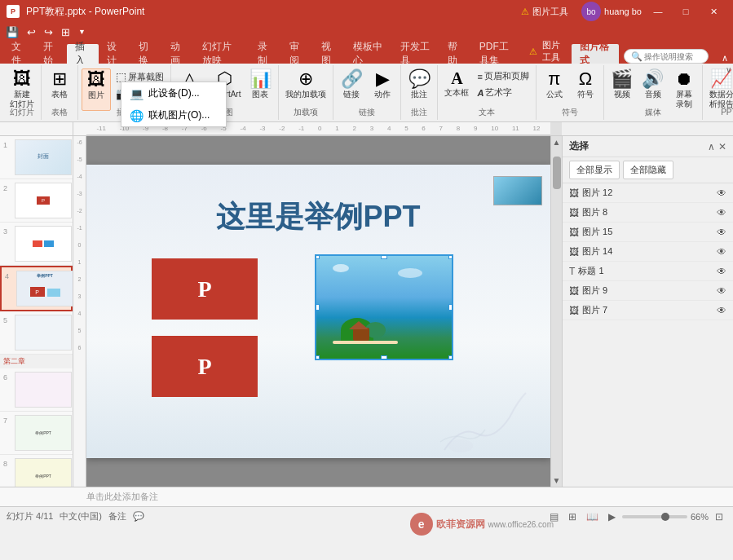 The height and width of the screenshot is (560, 733). I want to click on handle-ml, so click(317, 307).